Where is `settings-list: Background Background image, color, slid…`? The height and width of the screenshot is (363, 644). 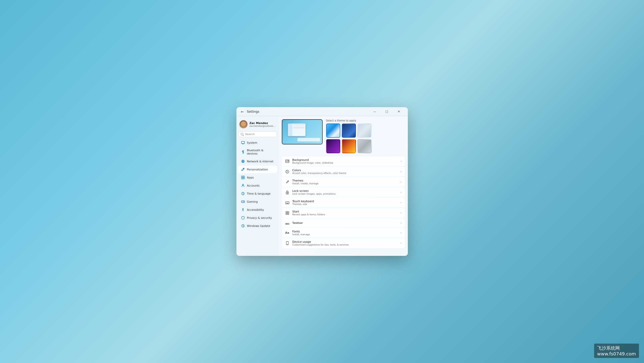
settings-list: Background Background image, color, slid… is located at coordinates (343, 202).